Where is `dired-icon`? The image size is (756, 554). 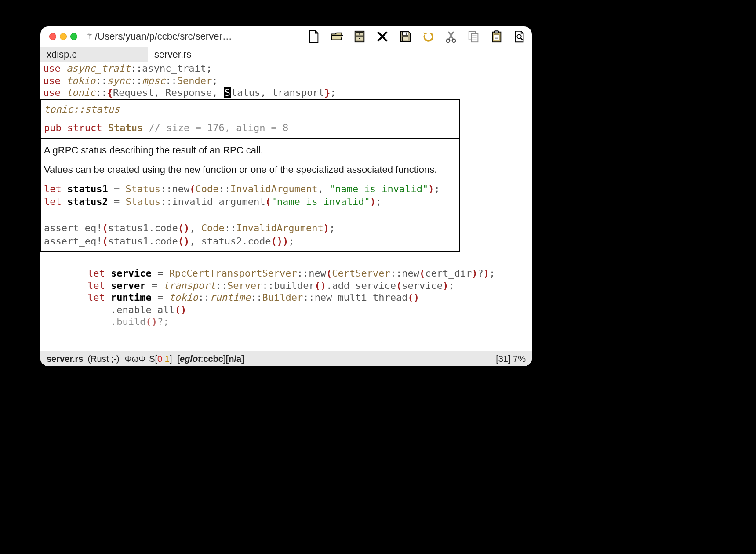
dired-icon is located at coordinates (360, 36).